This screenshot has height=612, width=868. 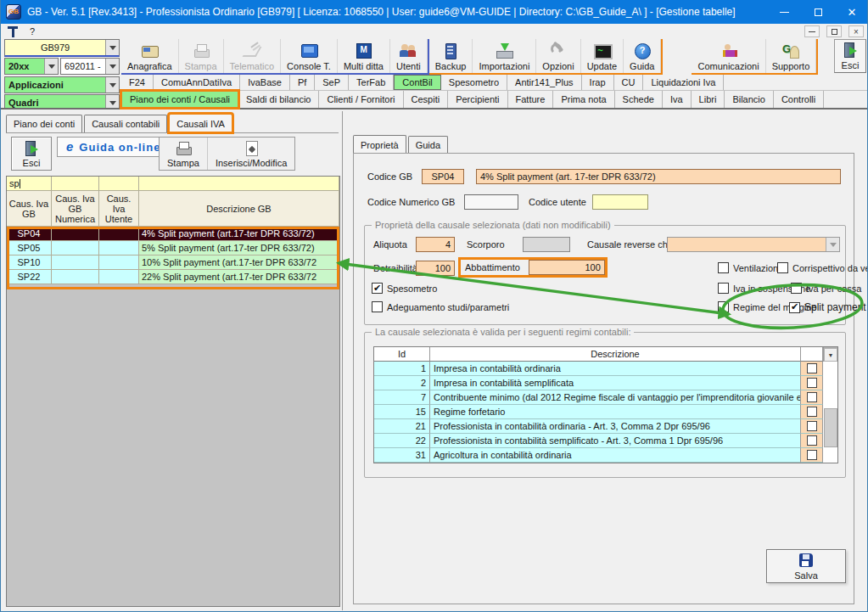 I want to click on tab-controlli: Controlli, so click(x=799, y=99).